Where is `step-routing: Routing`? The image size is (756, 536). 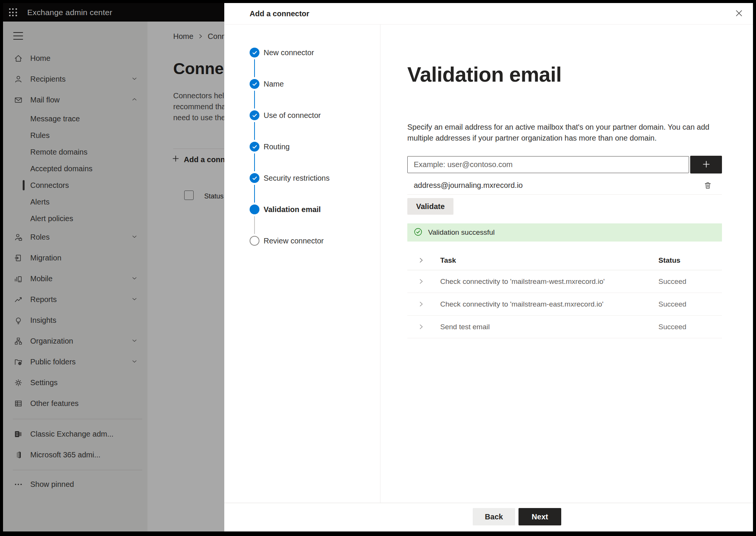
step-routing: Routing is located at coordinates (302, 157).